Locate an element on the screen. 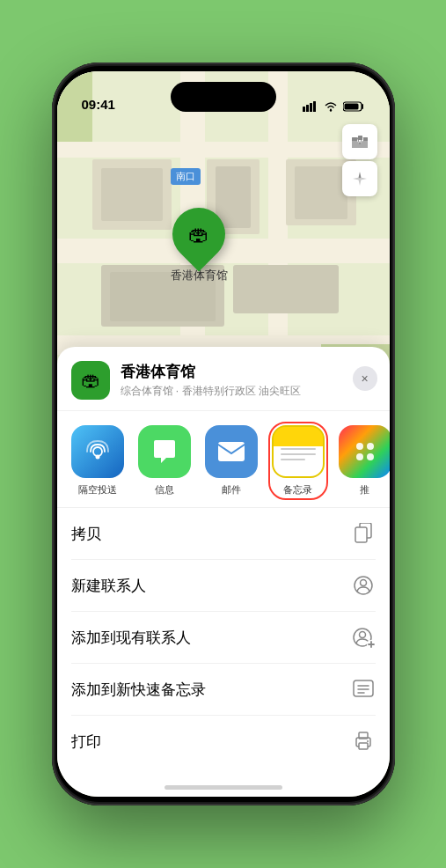  action-new-contact: 新建联系人 is located at coordinates (223, 586).